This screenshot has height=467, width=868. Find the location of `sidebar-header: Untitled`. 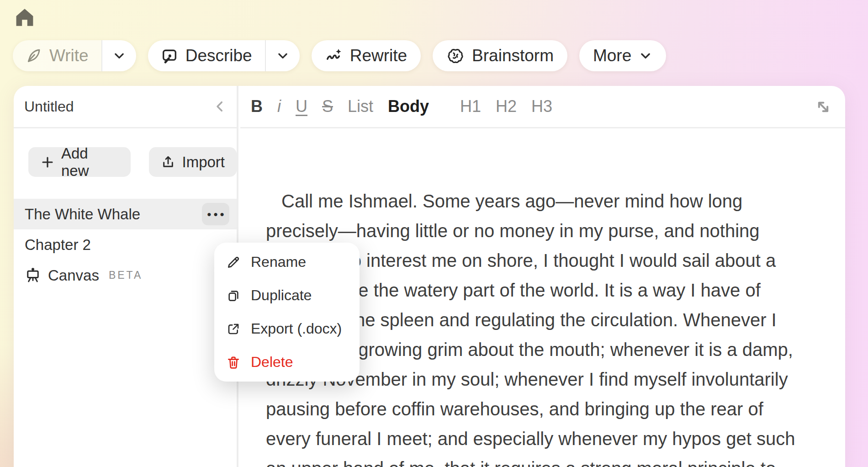

sidebar-header: Untitled is located at coordinates (125, 107).